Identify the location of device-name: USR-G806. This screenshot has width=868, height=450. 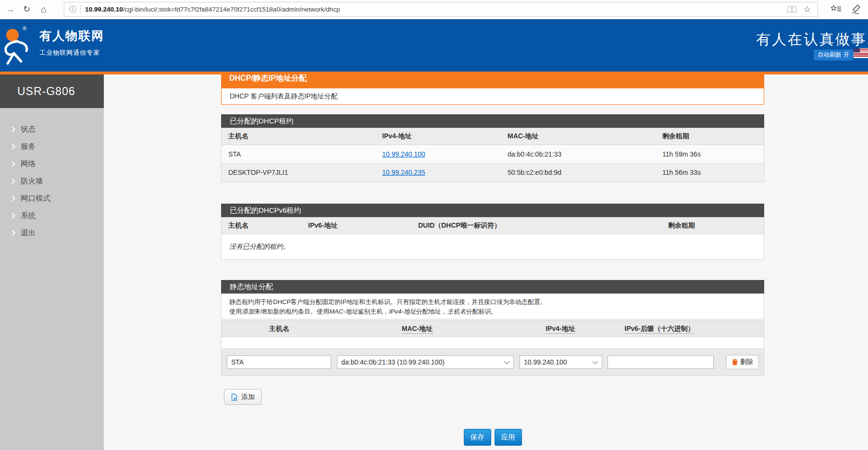
(52, 91).